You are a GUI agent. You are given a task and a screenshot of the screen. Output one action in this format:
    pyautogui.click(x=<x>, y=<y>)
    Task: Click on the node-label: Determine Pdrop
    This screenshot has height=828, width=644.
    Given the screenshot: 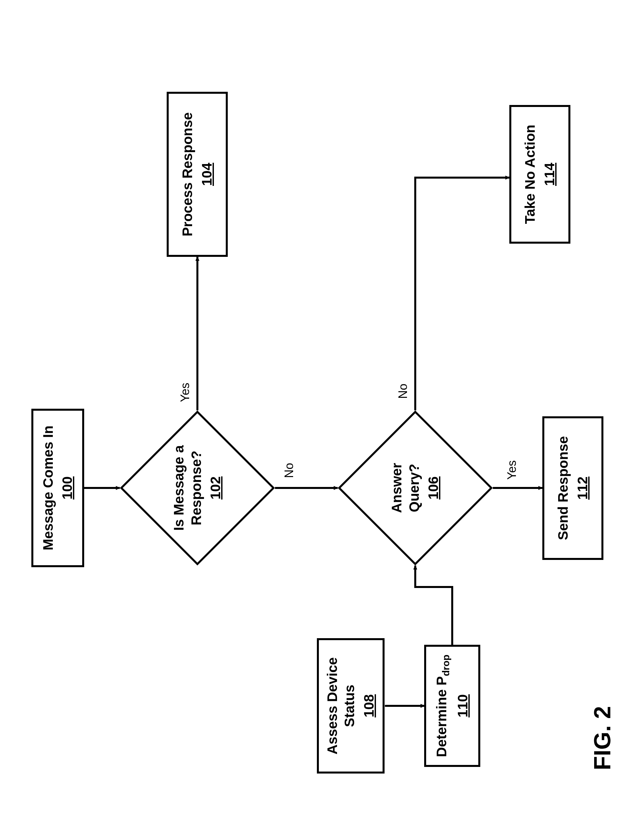 What is the action you would take?
    pyautogui.click(x=443, y=706)
    